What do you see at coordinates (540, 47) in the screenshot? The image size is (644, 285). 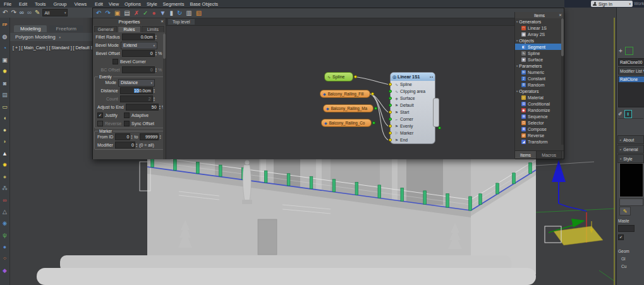 I see `items-item-segment: ◧Segment` at bounding box center [540, 47].